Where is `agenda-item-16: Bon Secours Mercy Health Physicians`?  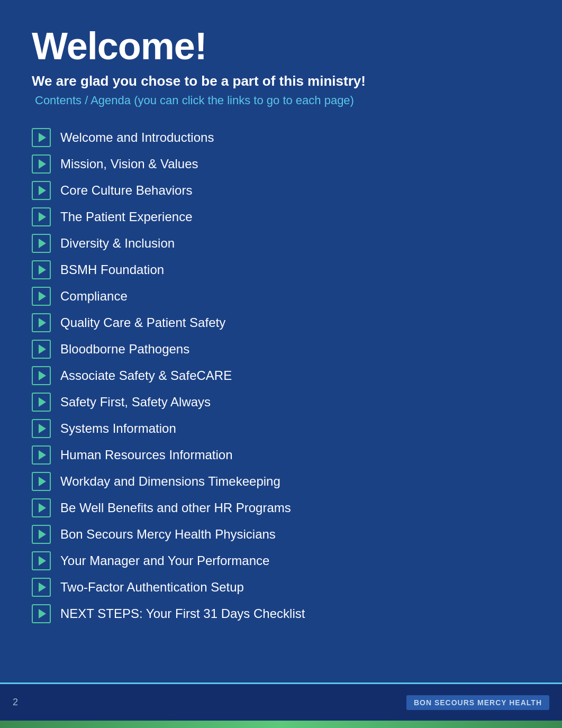
agenda-item-16: Bon Secours Mercy Health Physicians is located at coordinates (281, 534).